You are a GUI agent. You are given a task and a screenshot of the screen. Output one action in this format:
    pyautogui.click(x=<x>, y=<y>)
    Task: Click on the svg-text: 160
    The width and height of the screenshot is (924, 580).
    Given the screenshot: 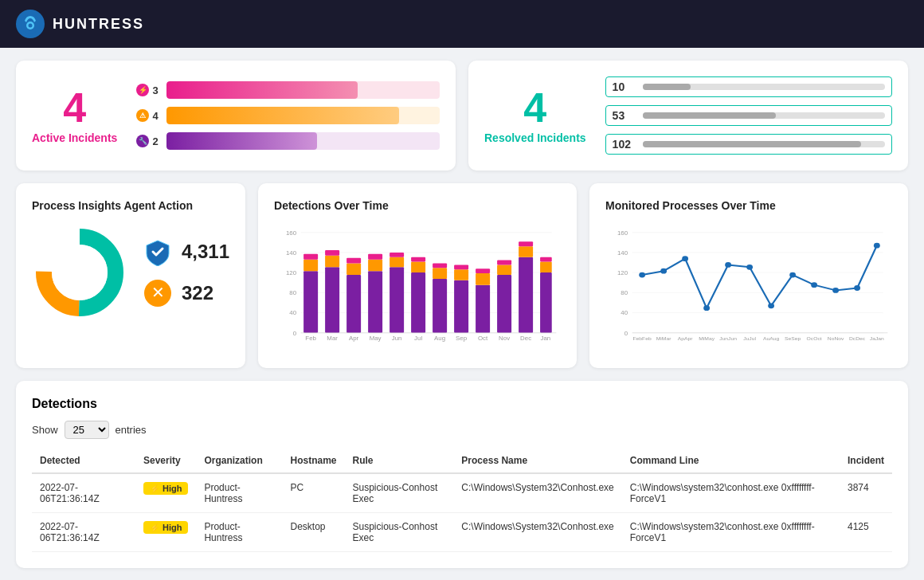 What is the action you would take?
    pyautogui.click(x=623, y=233)
    